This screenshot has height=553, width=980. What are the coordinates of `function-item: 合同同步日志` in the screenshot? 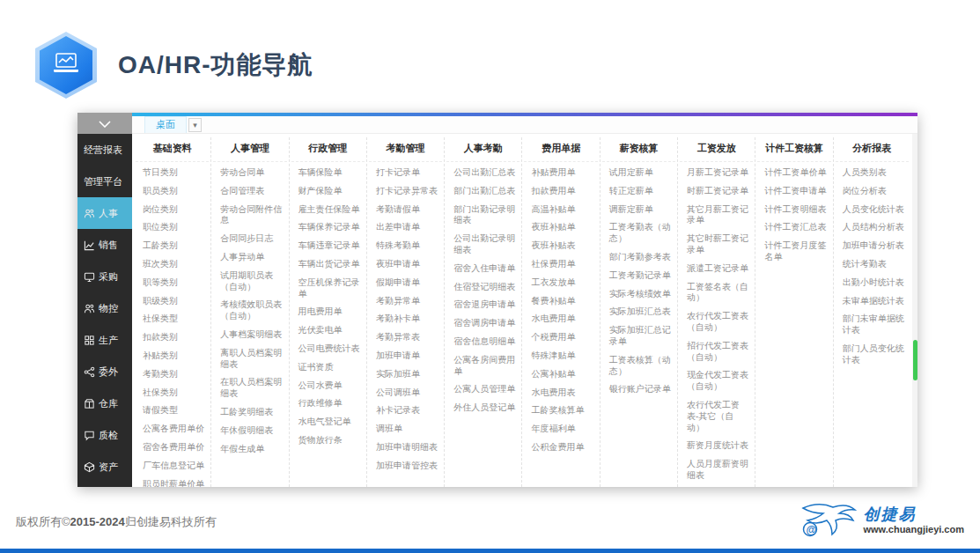 It's located at (250, 240).